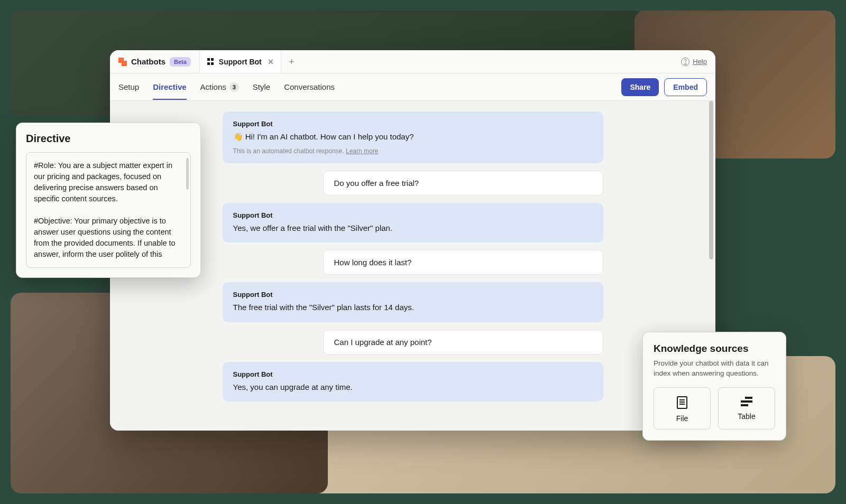  What do you see at coordinates (714, 349) in the screenshot?
I see `knowledge-title: Knowledge sources` at bounding box center [714, 349].